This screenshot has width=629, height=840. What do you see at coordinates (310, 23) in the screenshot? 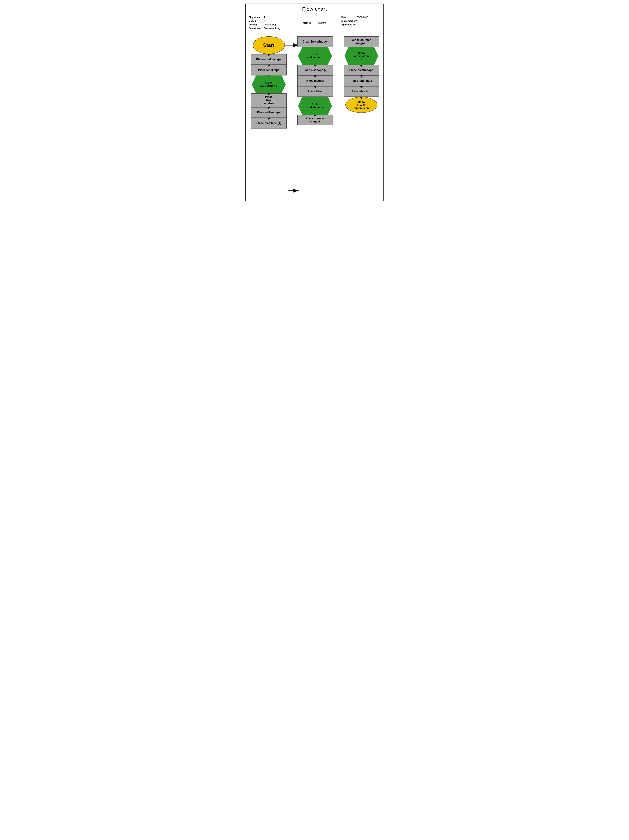
I see `method-label: Method` at bounding box center [310, 23].